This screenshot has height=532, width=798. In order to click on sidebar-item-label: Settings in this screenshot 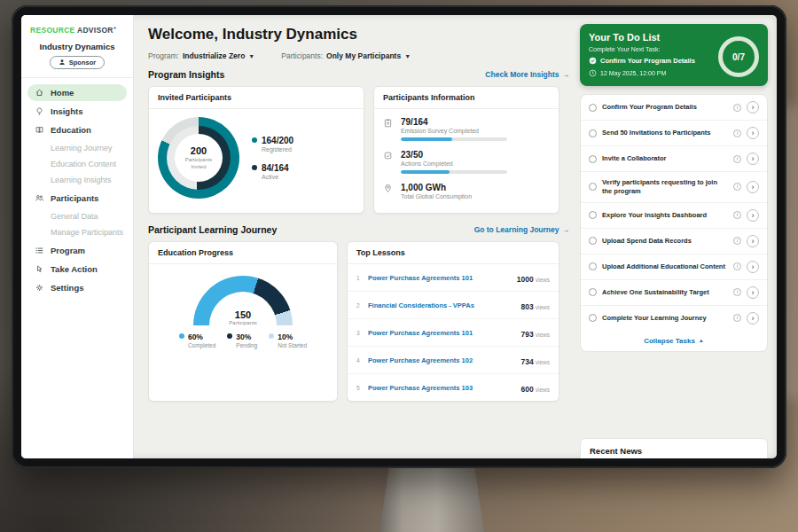, I will do `click(67, 287)`.